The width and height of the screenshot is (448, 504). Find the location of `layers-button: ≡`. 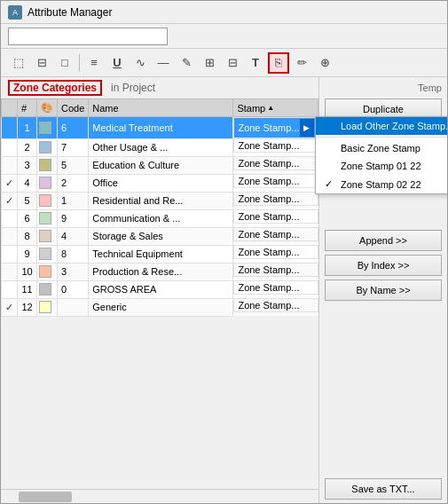

layers-button: ≡ is located at coordinates (94, 63).